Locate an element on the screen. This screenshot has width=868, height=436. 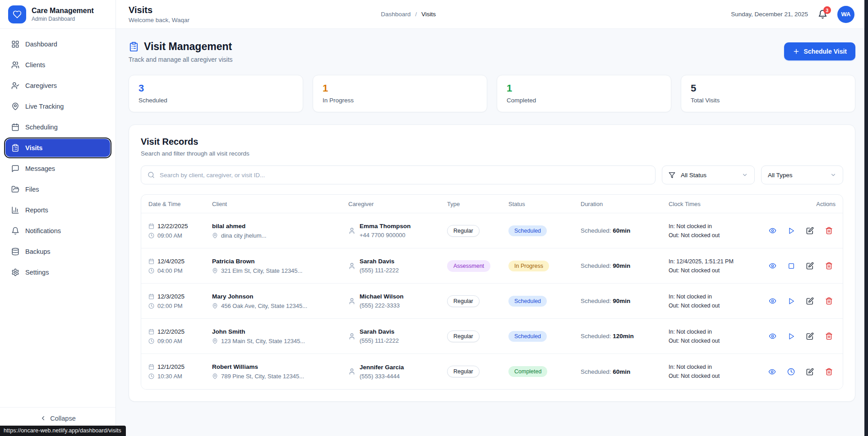
sidebar-item-notifications: Notifications is located at coordinates (58, 231).